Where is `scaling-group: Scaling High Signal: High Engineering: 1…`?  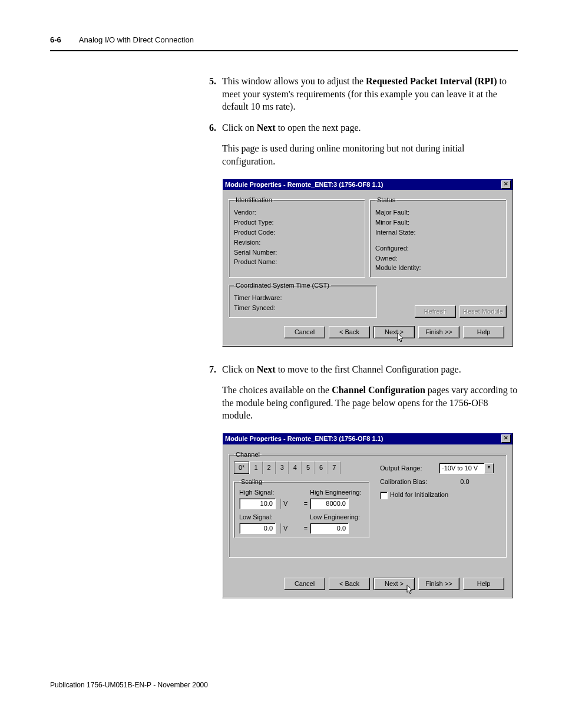
scaling-group: Scaling High Signal: High Engineering: 1… is located at coordinates (302, 508).